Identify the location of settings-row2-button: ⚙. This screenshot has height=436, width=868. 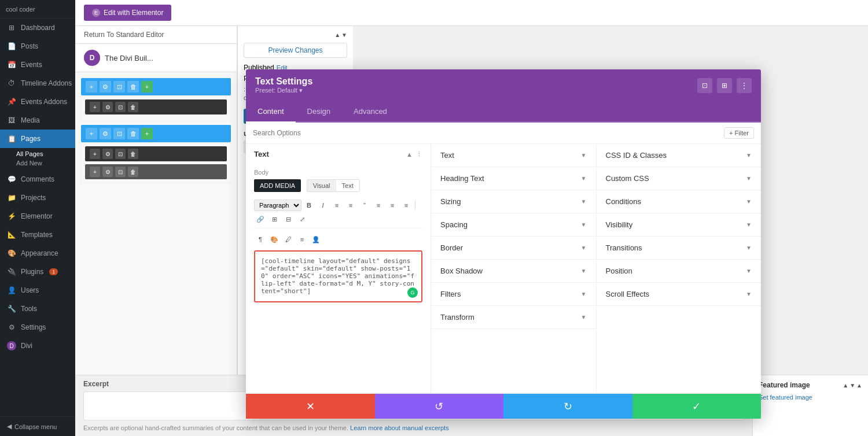
(105, 134).